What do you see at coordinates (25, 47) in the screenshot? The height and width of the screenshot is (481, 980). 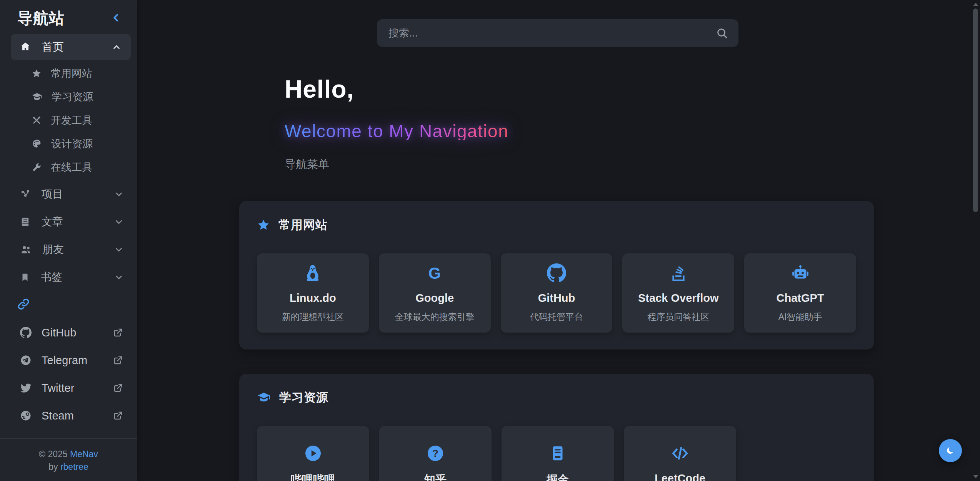 I see `home-icon` at bounding box center [25, 47].